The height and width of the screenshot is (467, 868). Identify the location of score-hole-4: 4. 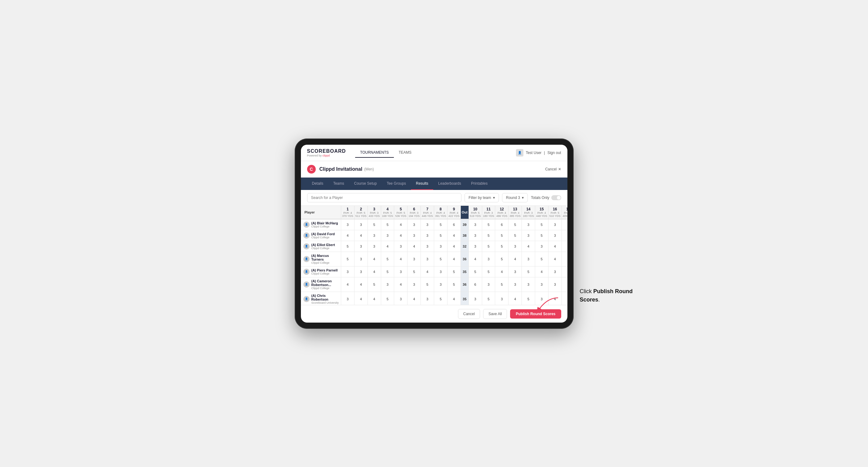
(388, 246).